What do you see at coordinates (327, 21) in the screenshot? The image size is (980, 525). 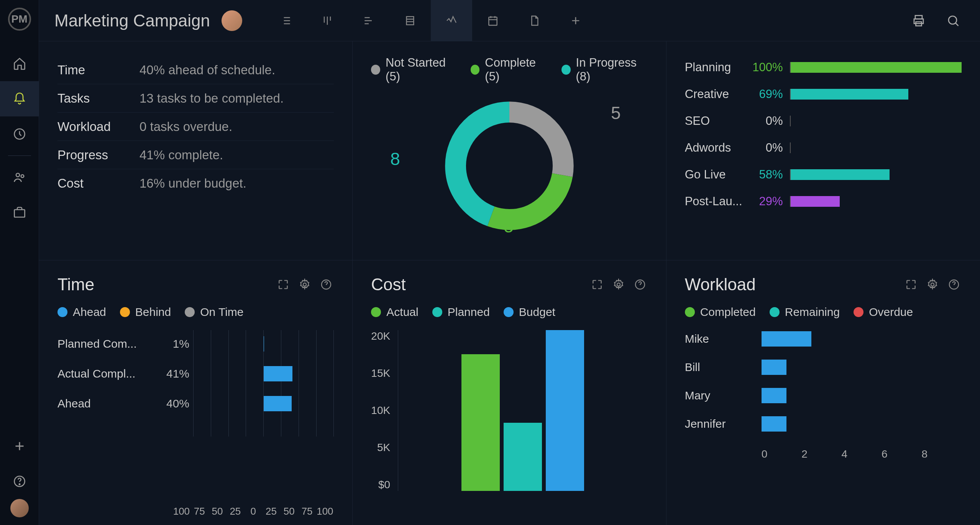 I see `view-tab-board` at bounding box center [327, 21].